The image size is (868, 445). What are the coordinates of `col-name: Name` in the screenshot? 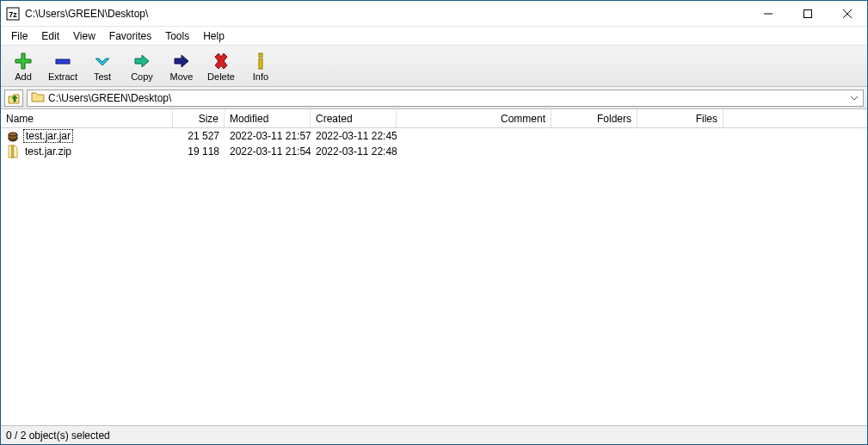 It's located at (87, 119).